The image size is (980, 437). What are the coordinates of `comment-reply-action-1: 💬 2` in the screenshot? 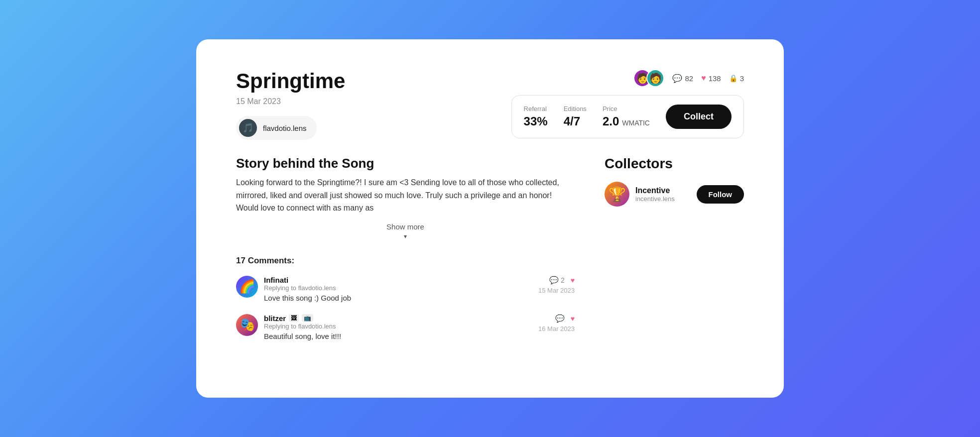 It's located at (557, 280).